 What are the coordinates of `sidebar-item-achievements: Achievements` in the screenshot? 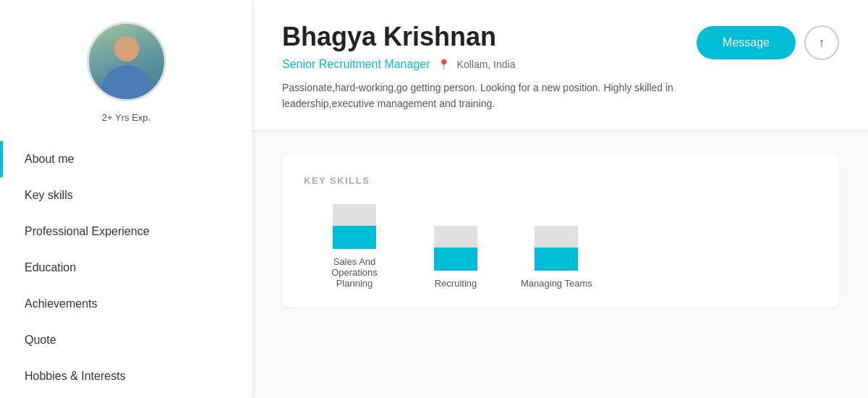 It's located at (126, 304).